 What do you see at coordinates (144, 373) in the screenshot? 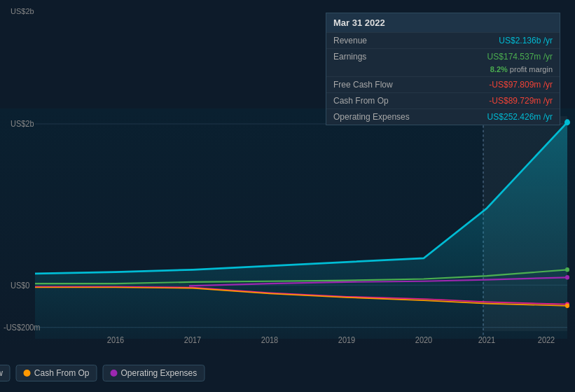
I see `legend: Revenue Earnings Free Cash Flow Cash Fro…` at bounding box center [144, 373].